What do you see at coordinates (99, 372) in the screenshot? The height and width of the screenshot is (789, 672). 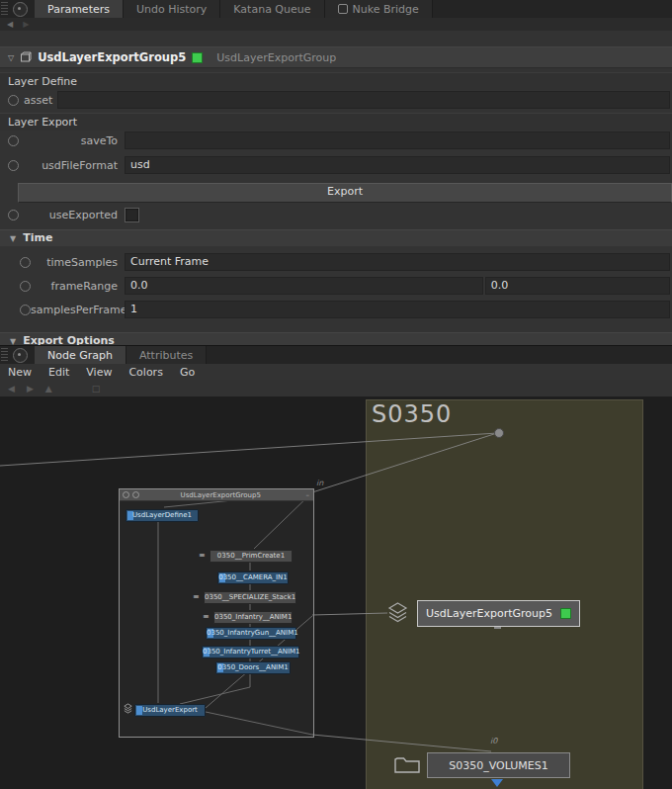 I see `menu-view: View` at bounding box center [99, 372].